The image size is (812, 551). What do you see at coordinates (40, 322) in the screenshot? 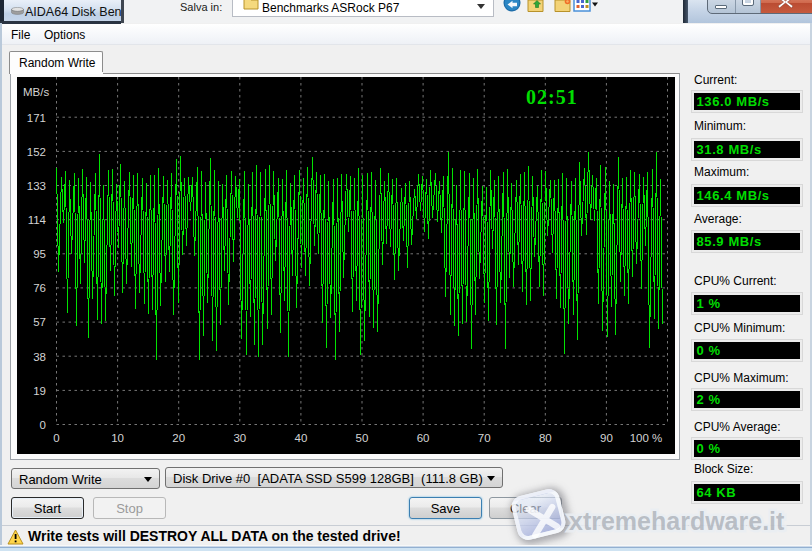
I see `svg-text: 57` at bounding box center [40, 322].